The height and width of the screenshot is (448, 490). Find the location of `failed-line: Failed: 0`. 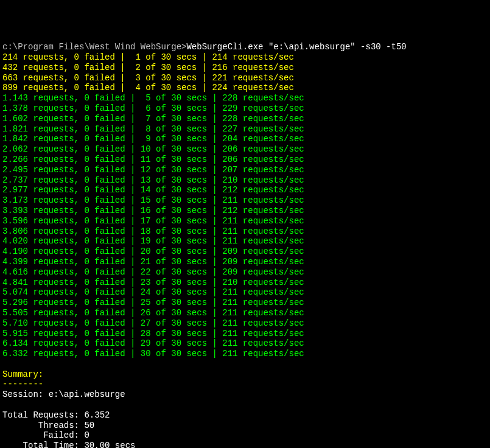

failed-line: Failed: 0 is located at coordinates (46, 435).